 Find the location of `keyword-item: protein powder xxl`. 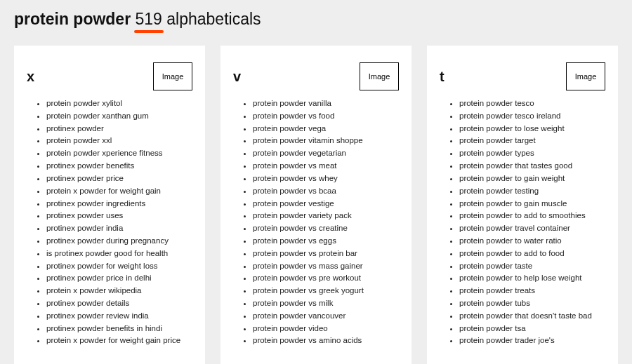

keyword-item: protein powder xxl is located at coordinates (119, 141).